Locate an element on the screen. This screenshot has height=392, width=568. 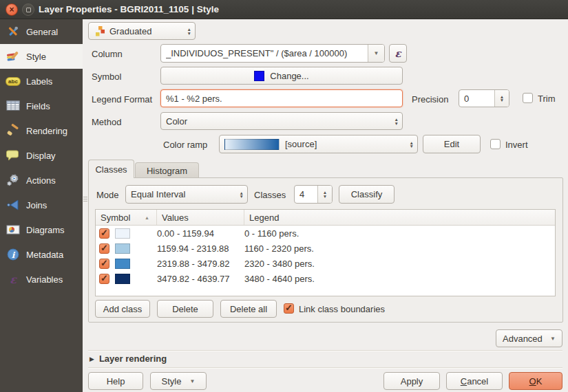
sidebar-item-label: Fields is located at coordinates (39, 106).